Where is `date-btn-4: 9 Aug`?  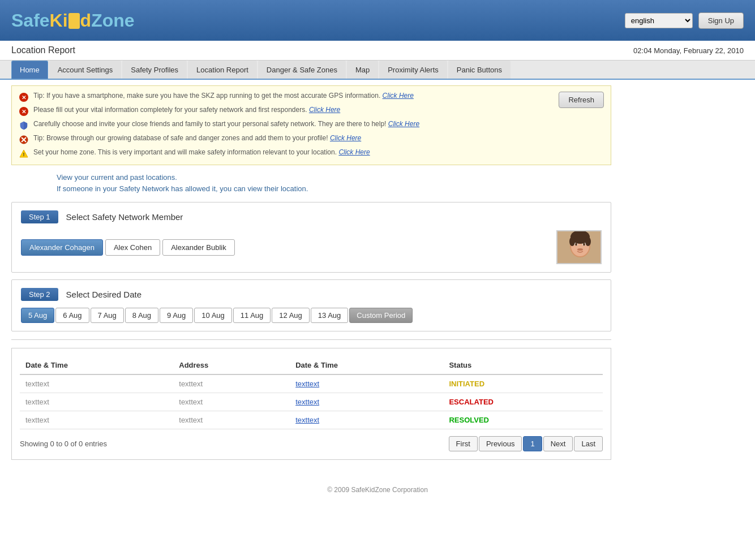
date-btn-4: 9 Aug is located at coordinates (177, 316).